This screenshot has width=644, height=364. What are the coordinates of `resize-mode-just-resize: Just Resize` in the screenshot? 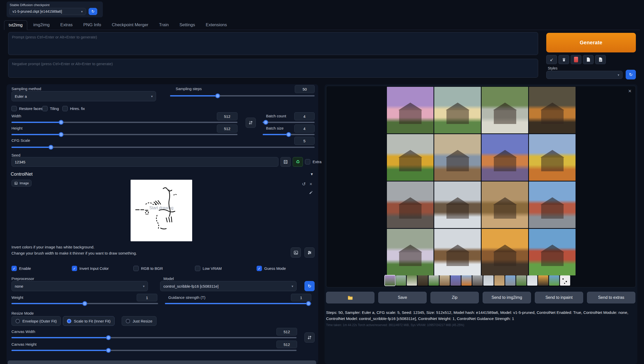 It's located at (139, 321).